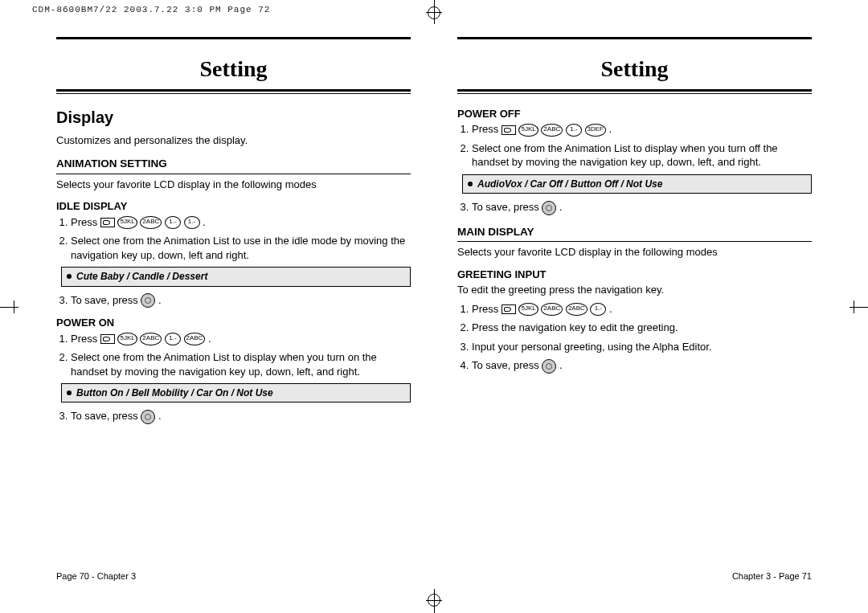 Image resolution: width=868 pixels, height=613 pixels. What do you see at coordinates (233, 416) in the screenshot?
I see `power-on-steps-cont: To save, press .` at bounding box center [233, 416].